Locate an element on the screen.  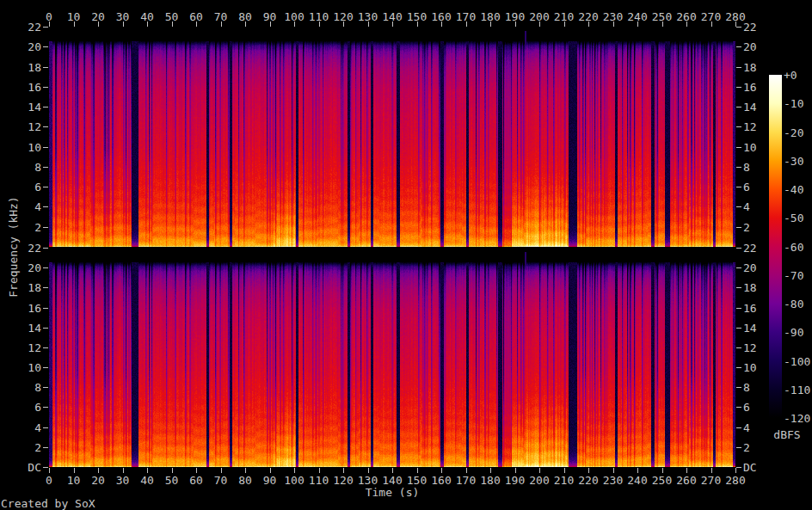
colorbar-tick-label: -100 is located at coordinates (798, 361).